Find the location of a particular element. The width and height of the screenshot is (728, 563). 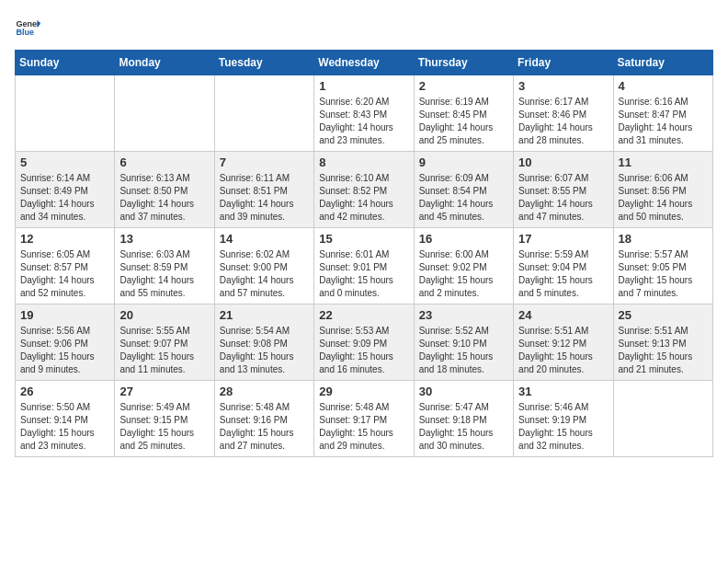

day-number: 14 is located at coordinates (265, 239).